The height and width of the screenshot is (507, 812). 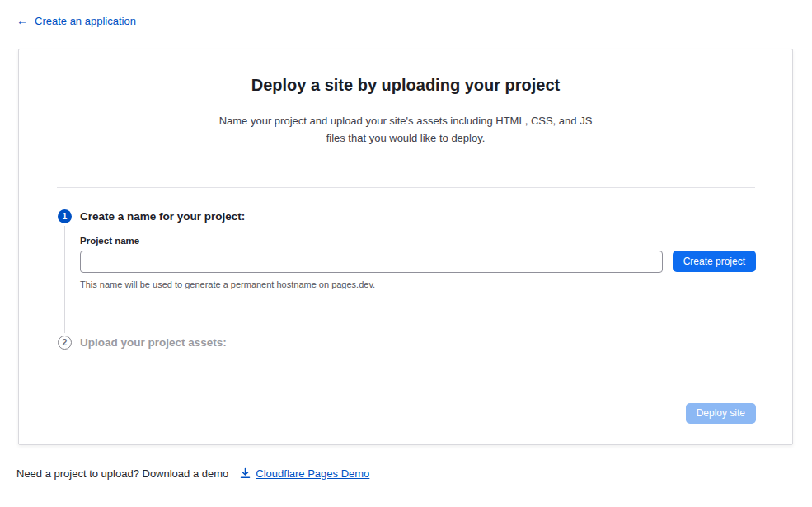 What do you see at coordinates (418, 284) in the screenshot?
I see `project-name-helper-text: This name will be used to generate a per…` at bounding box center [418, 284].